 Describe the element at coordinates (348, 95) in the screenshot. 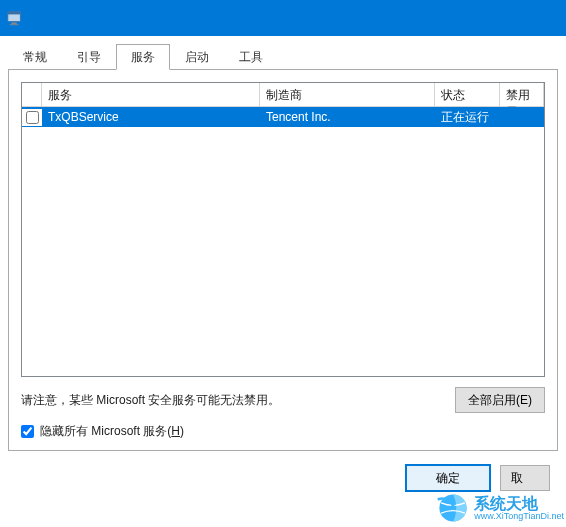

I see `column-header-manufacturer: 制造商` at that location.